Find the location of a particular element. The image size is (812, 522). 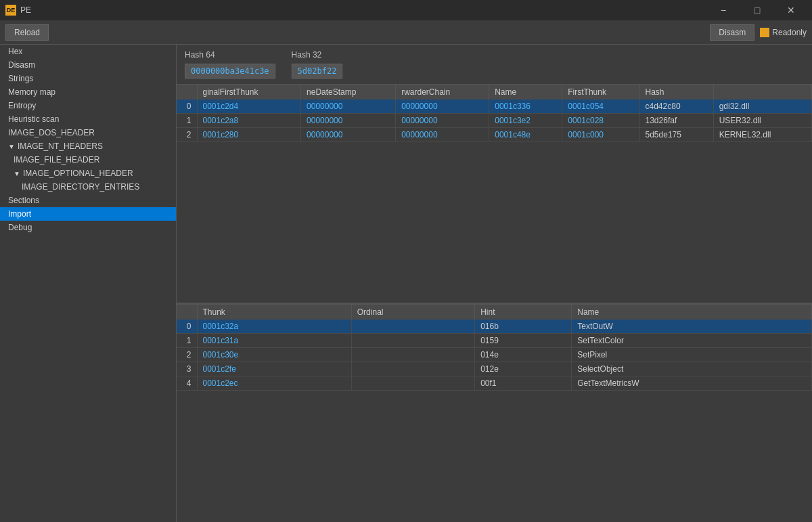

table-row: 2 0001c280 00000000 00000000 0001c48e 00… is located at coordinates (494, 135).